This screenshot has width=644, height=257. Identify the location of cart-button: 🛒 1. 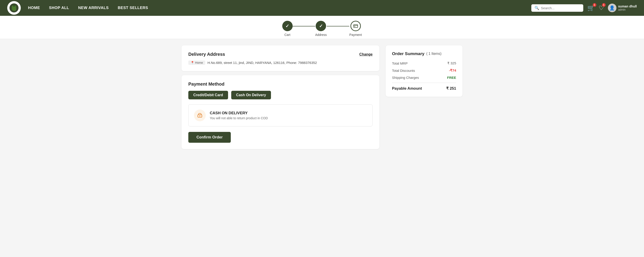
(591, 8).